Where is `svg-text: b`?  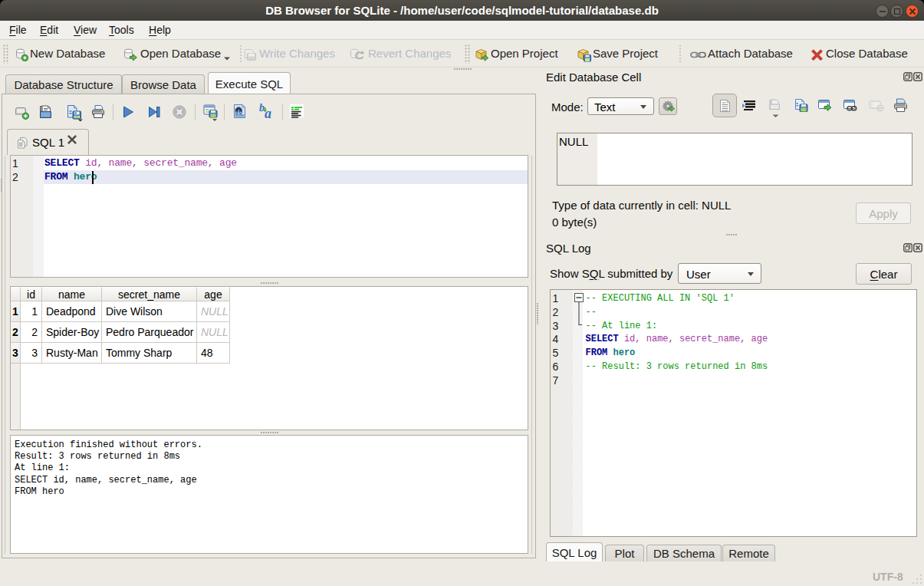
svg-text: b is located at coordinates (262, 107).